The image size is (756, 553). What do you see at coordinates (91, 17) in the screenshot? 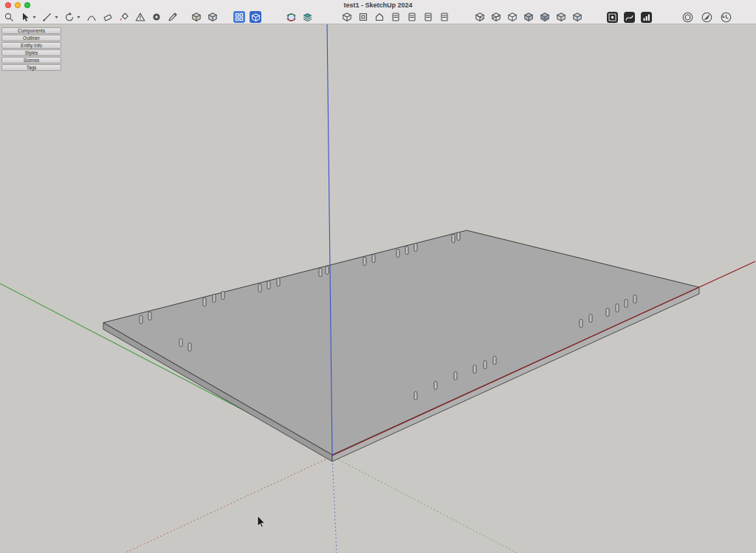
I see `toolbar-group-edit` at bounding box center [91, 17].